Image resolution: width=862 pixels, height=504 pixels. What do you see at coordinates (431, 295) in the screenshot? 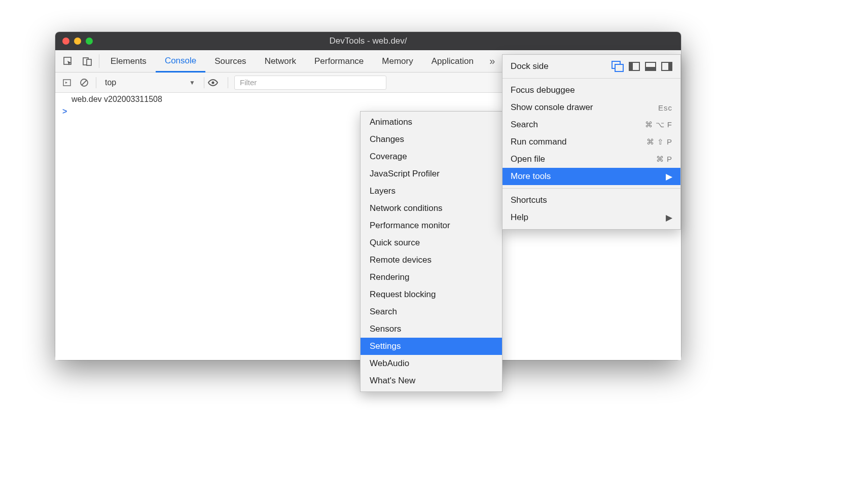
I see `submenu-item-request-blocking: Request blocking` at bounding box center [431, 295].